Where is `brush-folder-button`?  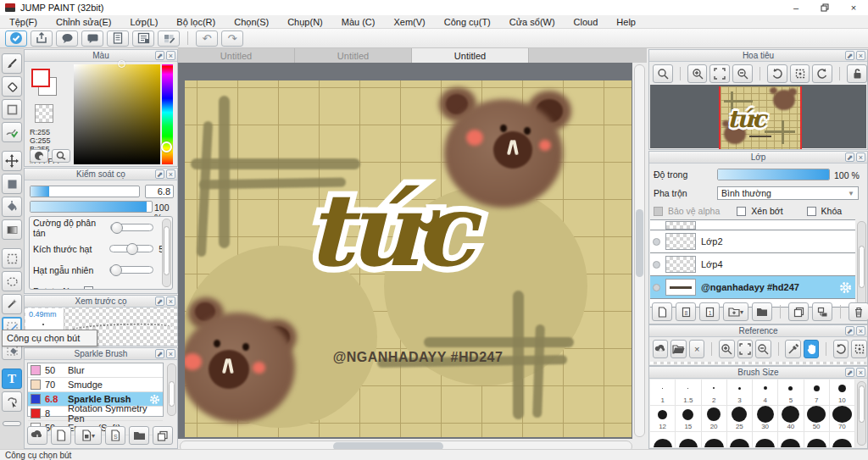
brush-folder-button is located at coordinates (139, 435).